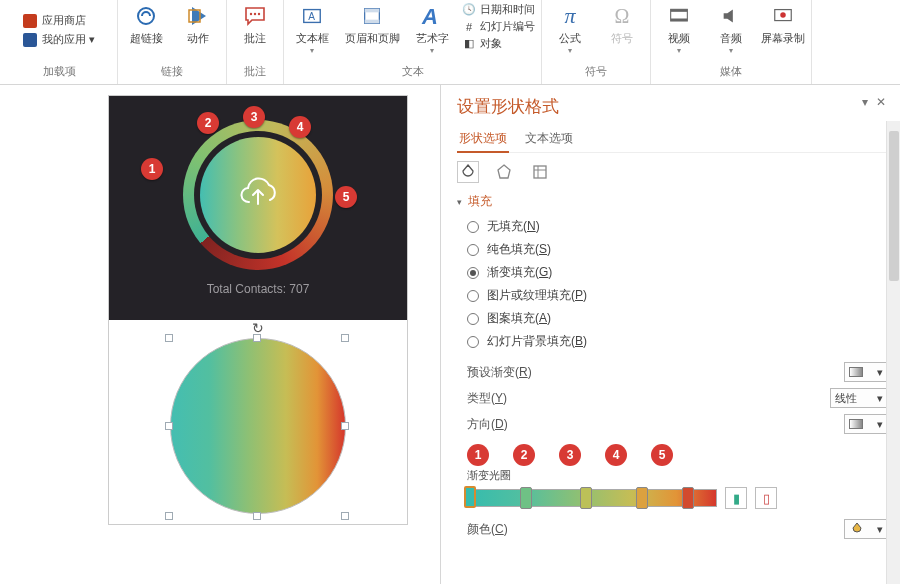  I want to click on radio-slidebg-fill: 幻灯片背景填充(B), so click(678, 342).